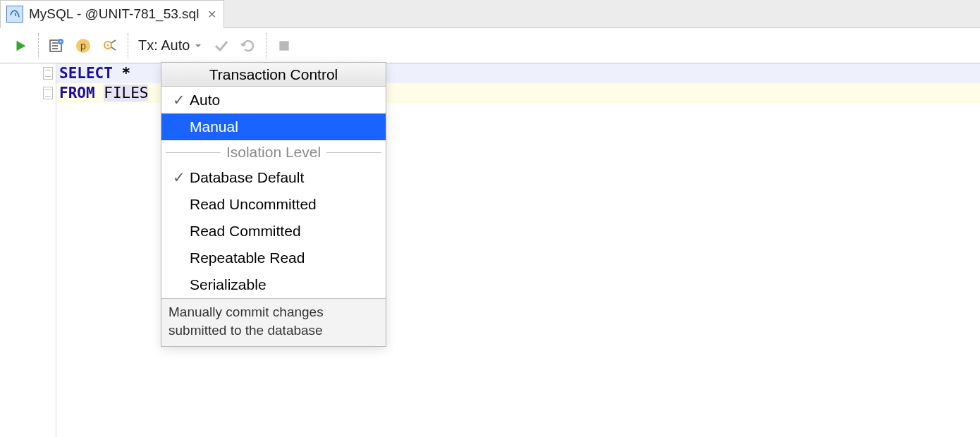  What do you see at coordinates (248, 46) in the screenshot?
I see `rollback-button` at bounding box center [248, 46].